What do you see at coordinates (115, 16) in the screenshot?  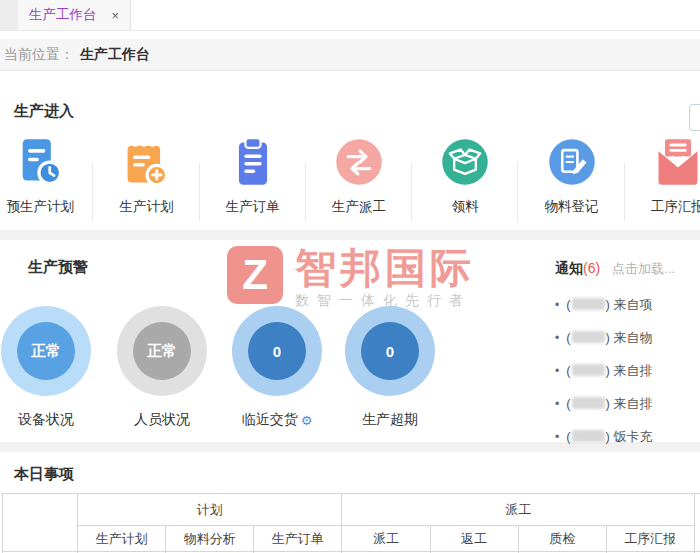 I see `close-icon: ×` at bounding box center [115, 16].